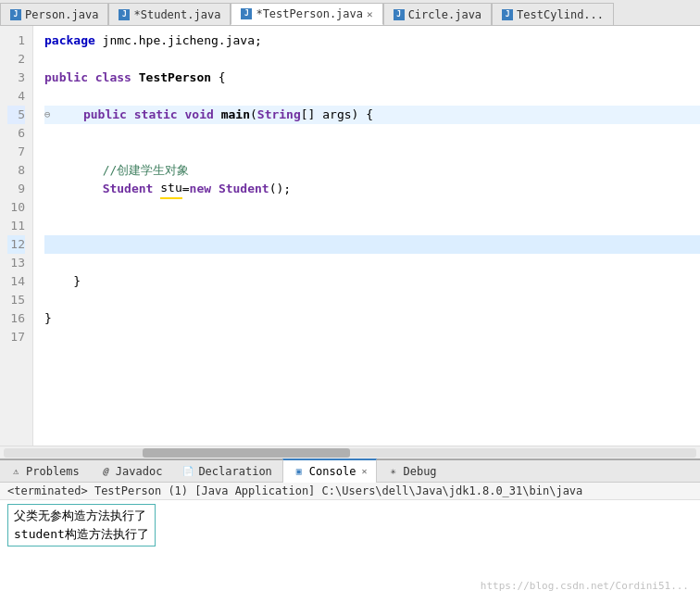 The image size is (700, 603). What do you see at coordinates (17, 170) in the screenshot?
I see `line-num: 8` at bounding box center [17, 170].